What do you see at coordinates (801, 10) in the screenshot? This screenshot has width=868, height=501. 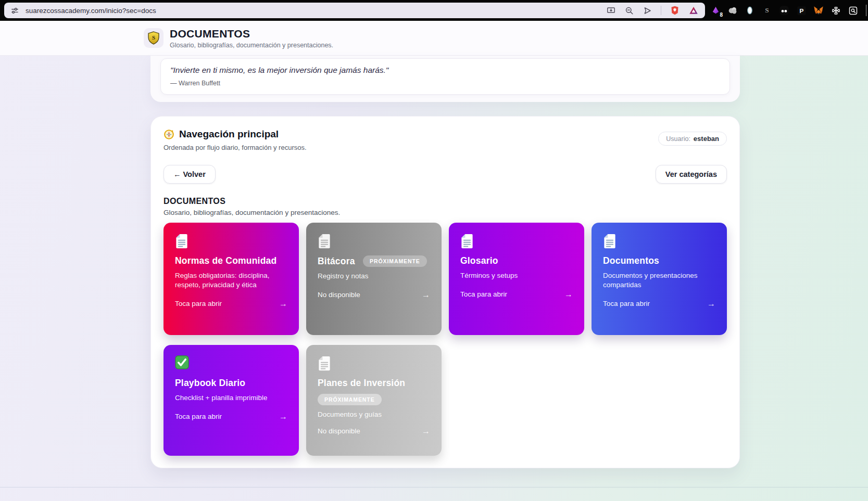 I see `p-extension-icon: P` at bounding box center [801, 10].